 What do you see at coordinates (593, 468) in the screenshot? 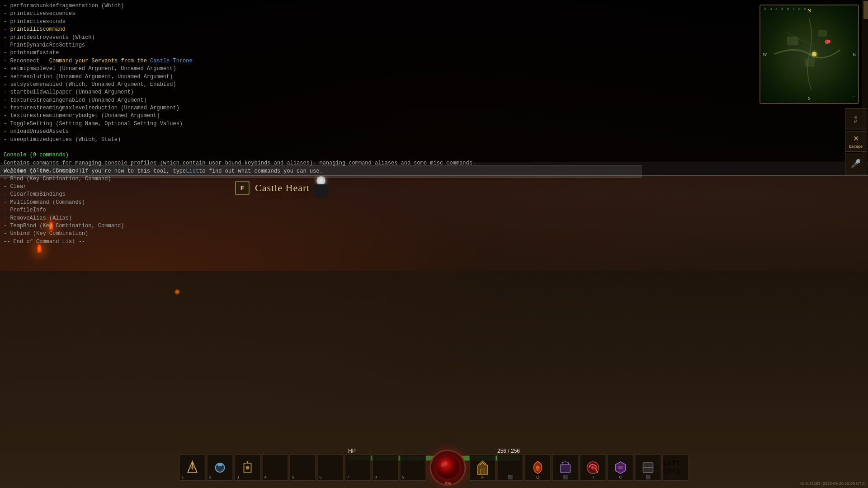
I see `ability-slot-r: R` at bounding box center [593, 468].